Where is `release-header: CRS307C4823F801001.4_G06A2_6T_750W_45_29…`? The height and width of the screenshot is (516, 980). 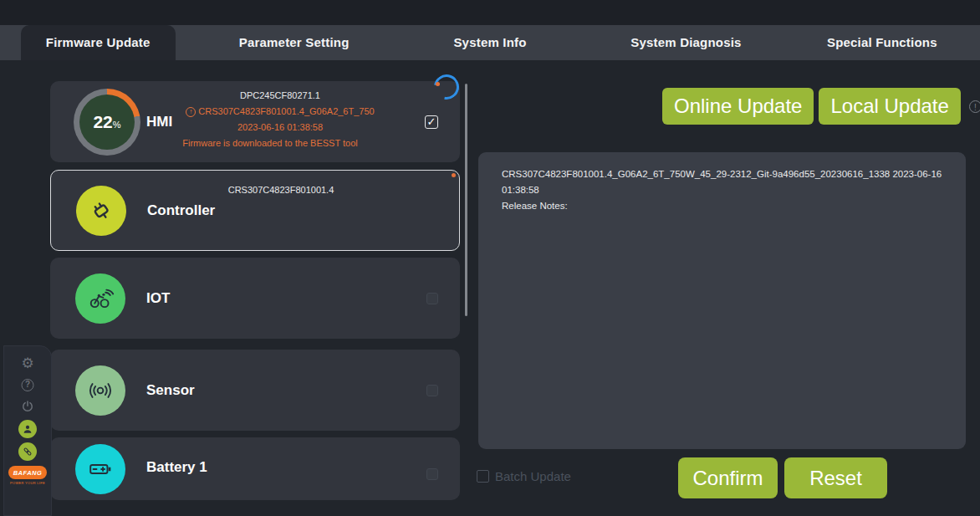 release-header: CRS307C4823F801001.4_G06A2_6T_750W_45_29… is located at coordinates (722, 182).